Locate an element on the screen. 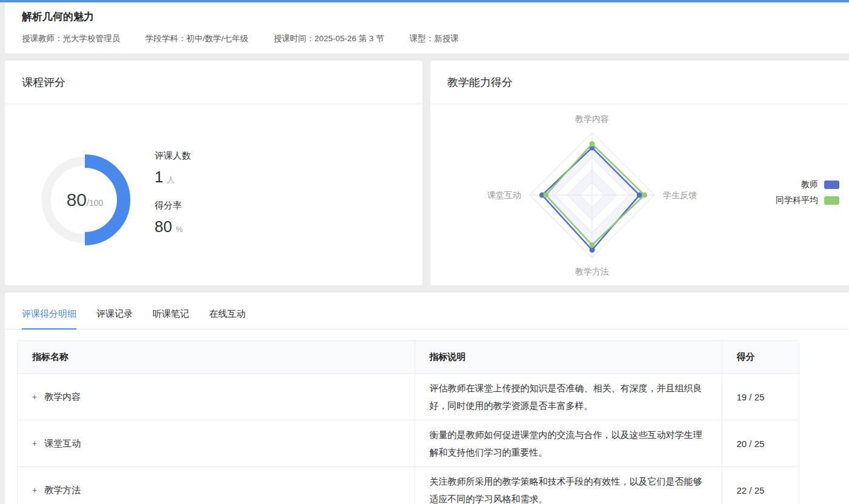 The image size is (849, 504). tab-evaluation-records: 评课记录 is located at coordinates (115, 319).